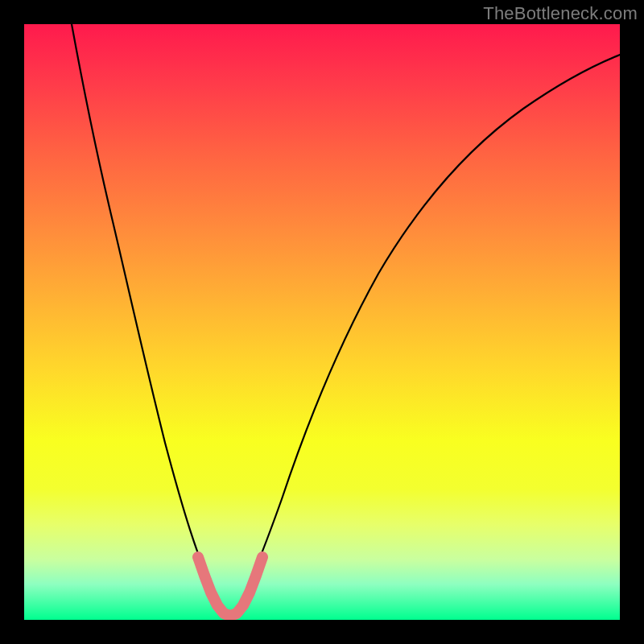 The image size is (644, 644). I want to click on watermark-text: TheBottleneck.com, so click(560, 14).